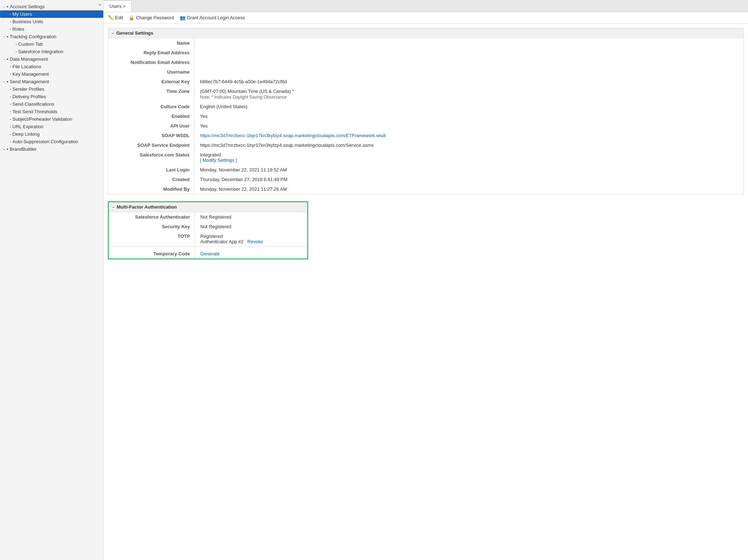  What do you see at coordinates (426, 116) in the screenshot?
I see `field-enabled: Enabled Yes` at bounding box center [426, 116].